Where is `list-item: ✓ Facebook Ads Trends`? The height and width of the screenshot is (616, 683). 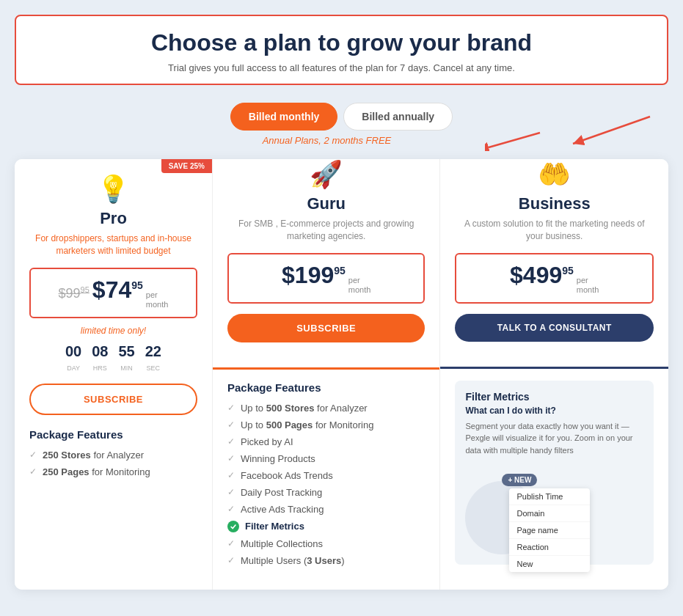 list-item: ✓ Facebook Ads Trends is located at coordinates (326, 475).